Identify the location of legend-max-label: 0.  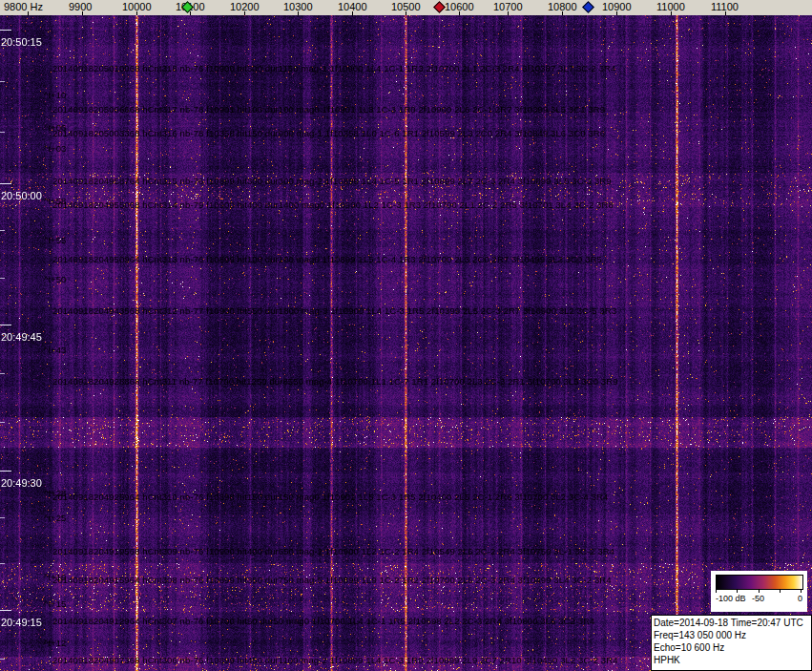
(800, 598).